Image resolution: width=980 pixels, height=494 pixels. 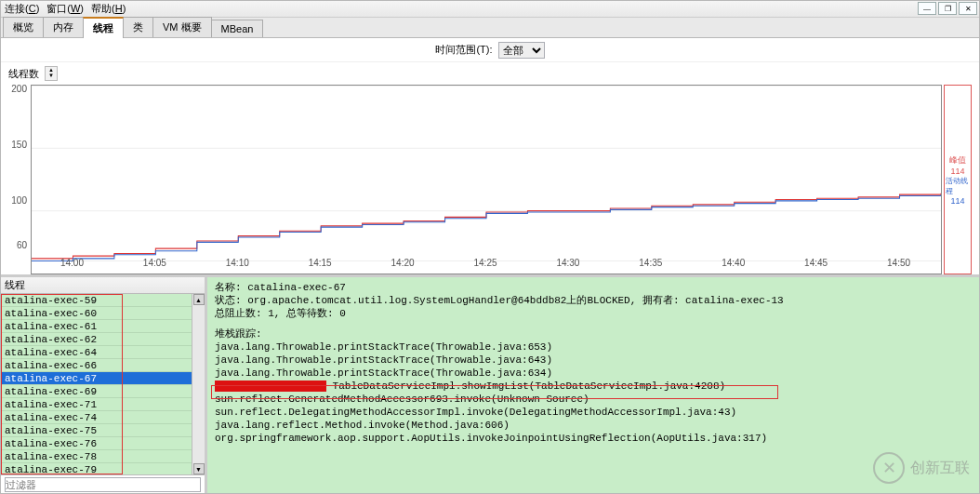 What do you see at coordinates (73, 262) in the screenshot?
I see `x-tick-label: 14:00` at bounding box center [73, 262].